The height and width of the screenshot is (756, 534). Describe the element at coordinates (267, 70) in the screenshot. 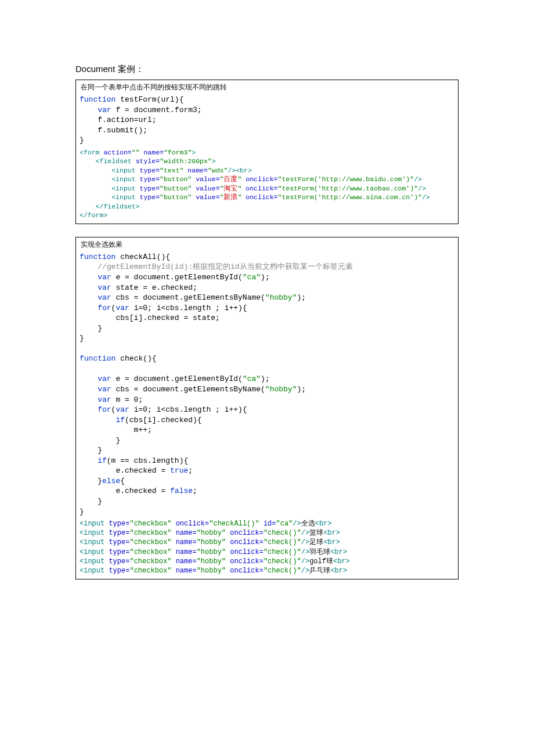

I see `page-title: Document 案例：` at that location.